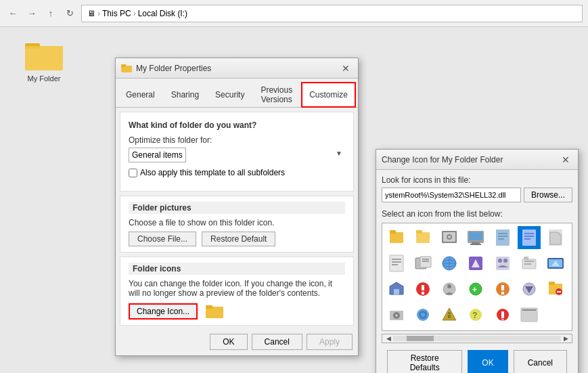  I want to click on folder-pictures-section: Folder pictures Choose a file to show on…, so click(237, 224).